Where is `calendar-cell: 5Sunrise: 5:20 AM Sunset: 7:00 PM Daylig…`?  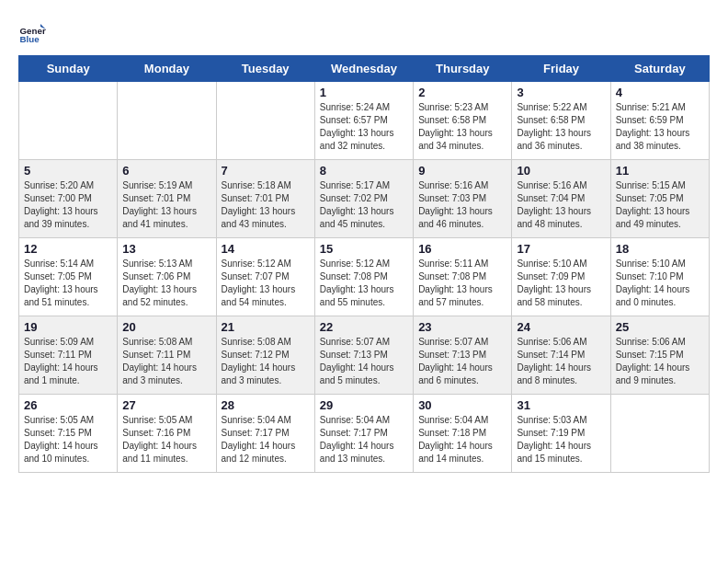 calendar-cell: 5Sunrise: 5:20 AM Sunset: 7:00 PM Daylig… is located at coordinates (68, 199).